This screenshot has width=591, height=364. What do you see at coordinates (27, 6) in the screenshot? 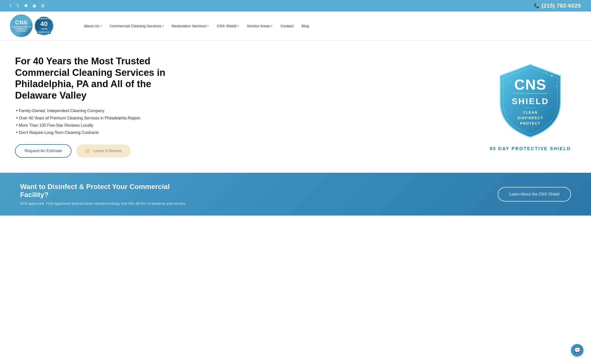
I see `social-icons: f 𝕏 ✺ ◉ ⊞` at bounding box center [27, 6].